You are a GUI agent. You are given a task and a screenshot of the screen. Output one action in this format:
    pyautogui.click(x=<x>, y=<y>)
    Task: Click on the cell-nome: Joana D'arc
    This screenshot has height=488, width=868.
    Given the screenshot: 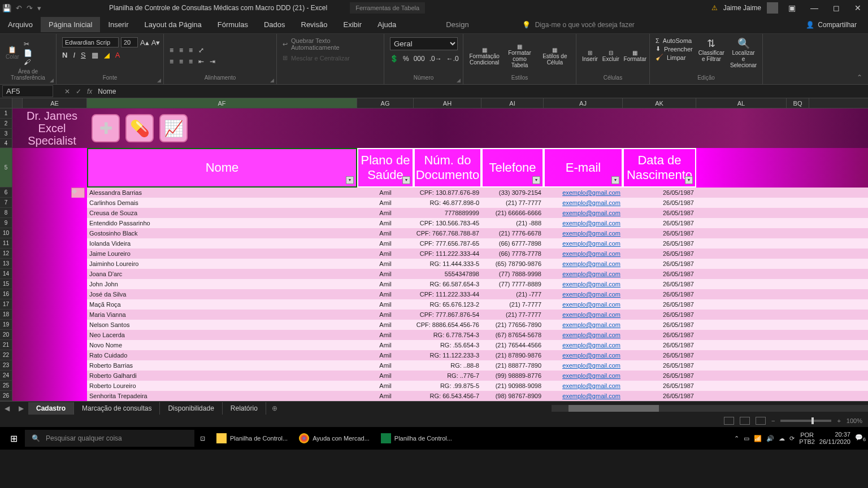 What is the action you would take?
    pyautogui.click(x=222, y=274)
    